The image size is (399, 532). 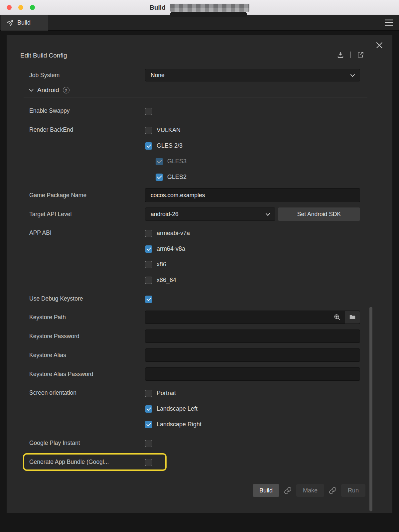 I want to click on row-game-package-name: Game Package Name, so click(x=200, y=195).